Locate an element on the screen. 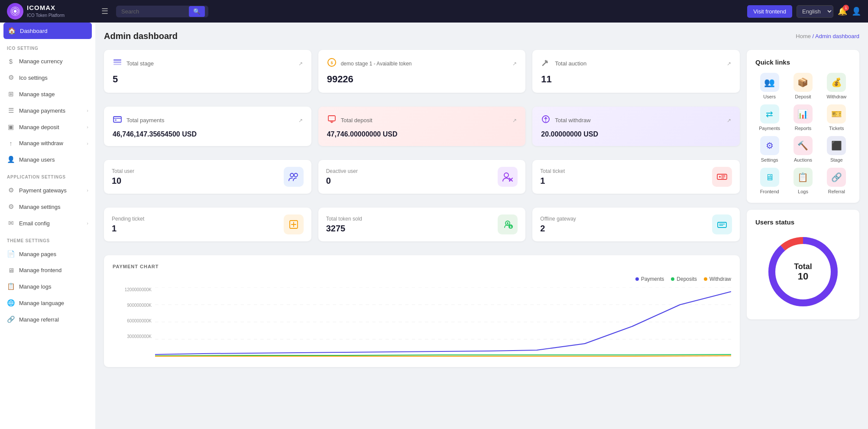 Image resolution: width=868 pixels, height=429 pixels. quick-link-tickets: 🎫 Tickets is located at coordinates (837, 118).